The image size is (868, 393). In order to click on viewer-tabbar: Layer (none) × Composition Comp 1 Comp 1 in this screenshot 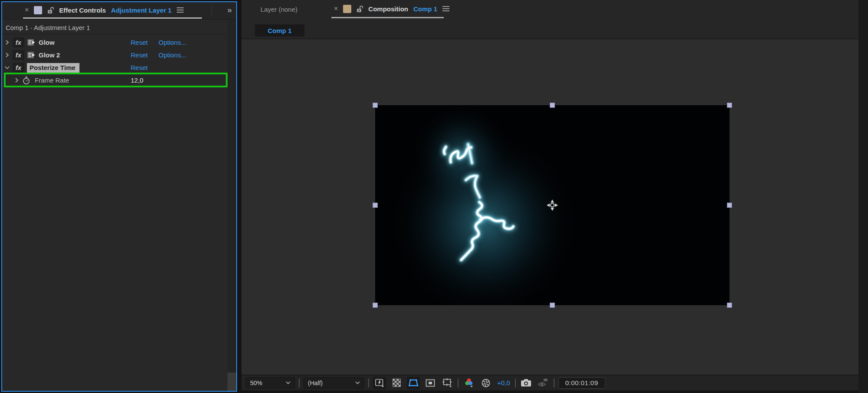, I will do `click(550, 20)`.